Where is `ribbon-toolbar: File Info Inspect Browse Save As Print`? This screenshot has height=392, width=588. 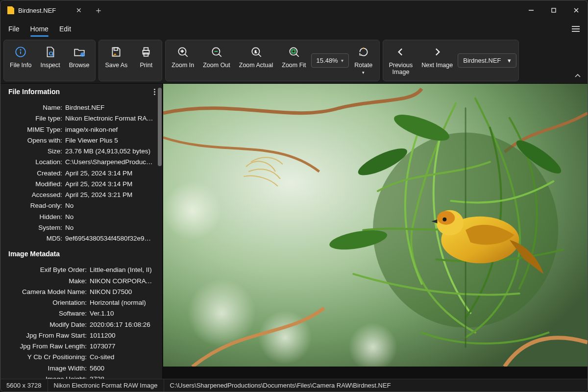
ribbon-toolbar: File Info Inspect Browse Save As Print is located at coordinates (294, 61).